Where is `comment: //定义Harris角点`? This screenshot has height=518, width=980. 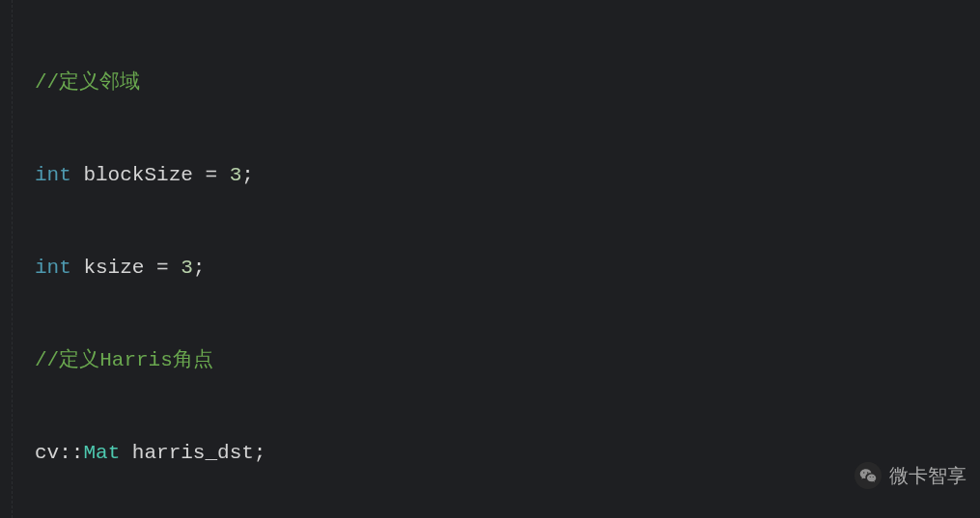
comment: //定义Harris角点 is located at coordinates (124, 361).